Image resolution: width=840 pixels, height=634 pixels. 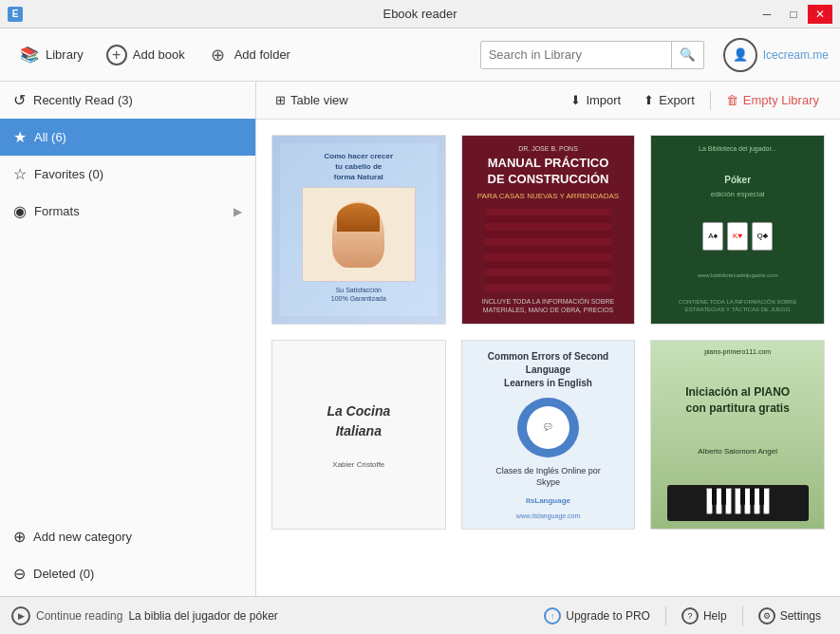 I want to click on book-cover-5: Common Errors of SecondLanguageLearners …, so click(x=549, y=435).